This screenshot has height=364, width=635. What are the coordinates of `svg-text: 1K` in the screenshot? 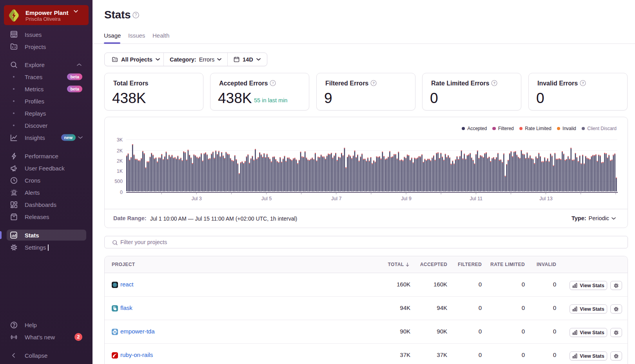 It's located at (120, 171).